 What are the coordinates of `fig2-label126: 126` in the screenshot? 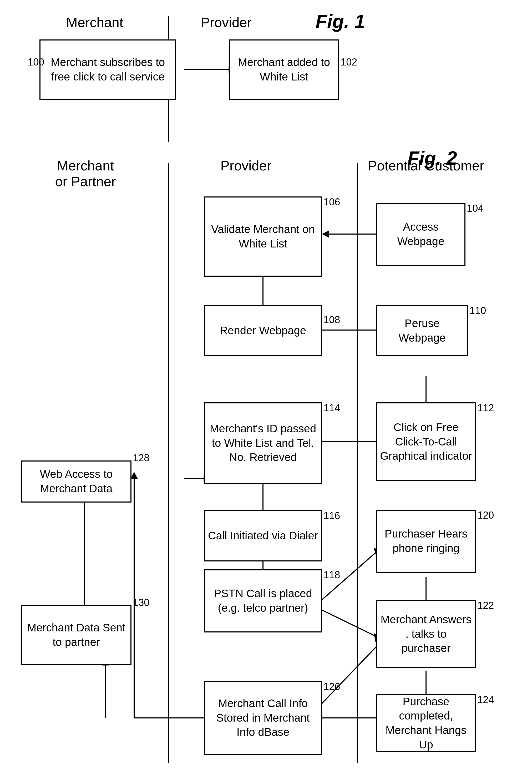 It's located at (332, 687).